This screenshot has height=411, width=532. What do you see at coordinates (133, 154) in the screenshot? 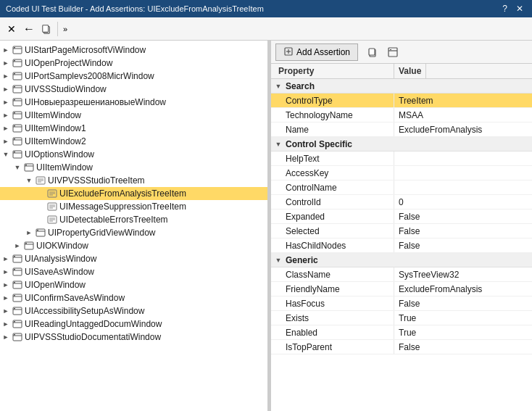
I see `tree-item: ▼UIOptionsWindow` at bounding box center [133, 154].